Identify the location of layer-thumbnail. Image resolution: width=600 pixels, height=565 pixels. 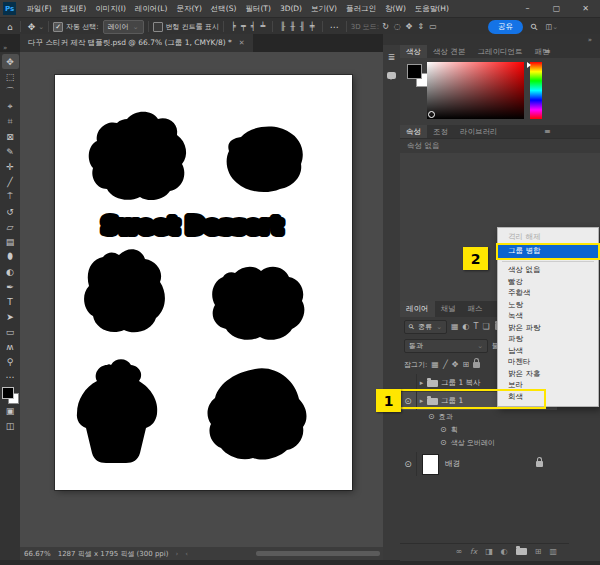
(430, 464).